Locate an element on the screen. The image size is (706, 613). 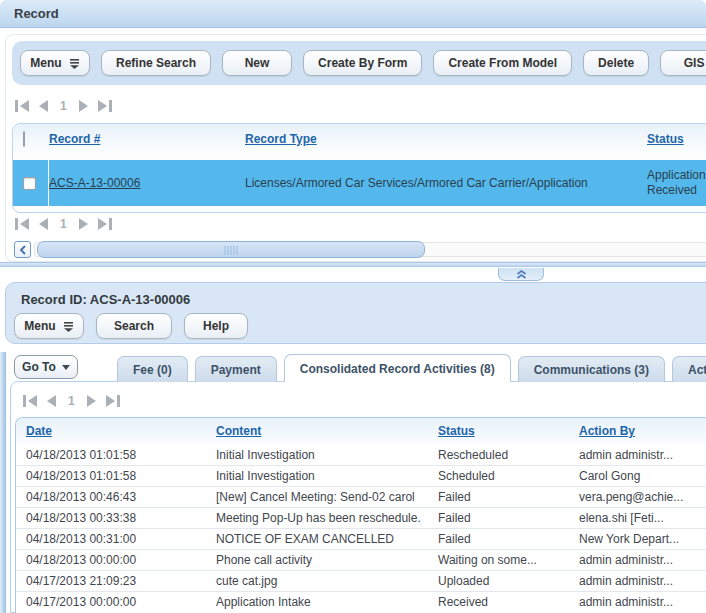
date-cell: 04/17/2013 21:09:23 is located at coordinates (121, 581).